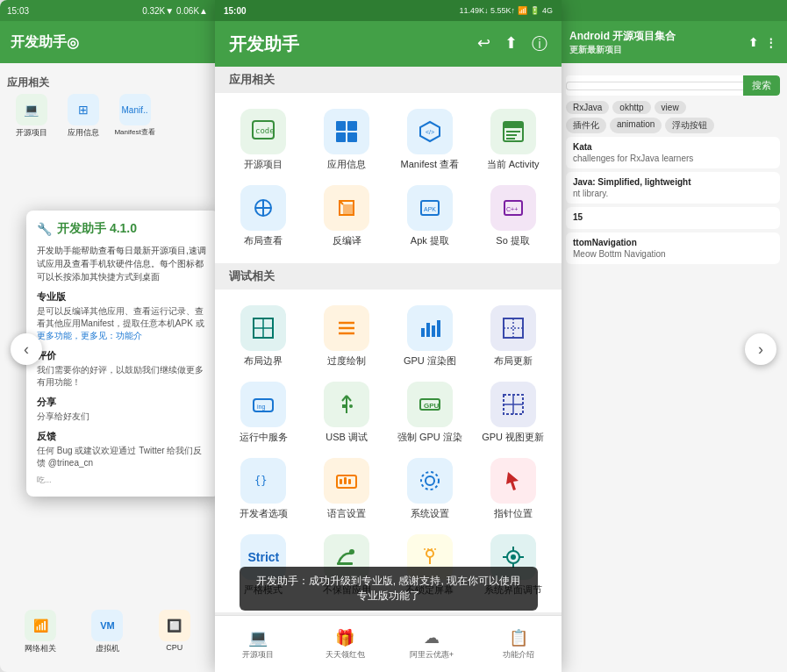  What do you see at coordinates (263, 514) in the screenshot?
I see `devopt-label: 开发者选项` at bounding box center [263, 514].